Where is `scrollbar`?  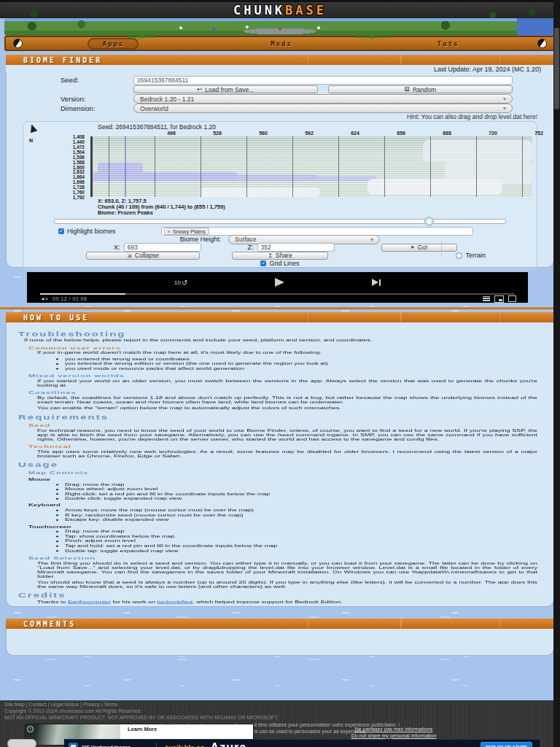 scrollbar is located at coordinates (557, 374).